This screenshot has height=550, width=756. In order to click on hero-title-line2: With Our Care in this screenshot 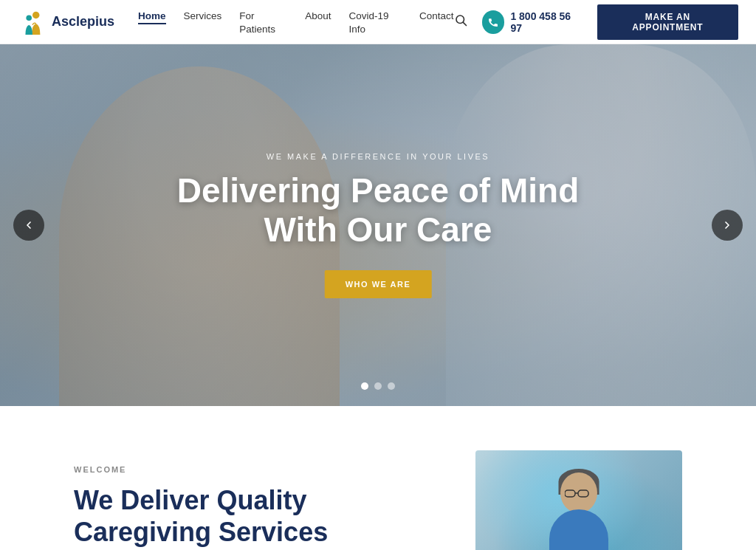, I will do `click(378, 230)`.